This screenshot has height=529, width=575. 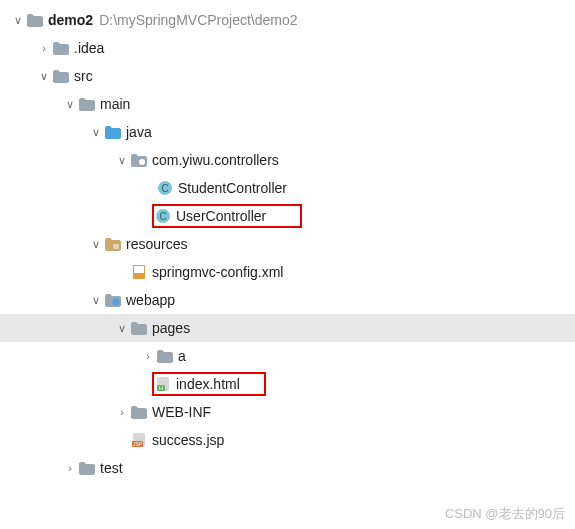 What do you see at coordinates (112, 468) in the screenshot?
I see `folder-label: test` at bounding box center [112, 468].